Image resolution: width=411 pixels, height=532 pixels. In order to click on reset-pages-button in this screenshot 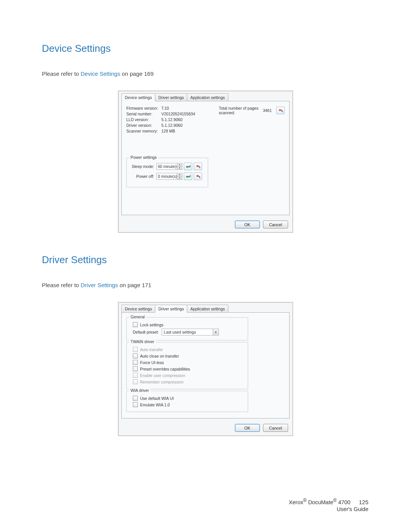, I will do `click(280, 110)`.